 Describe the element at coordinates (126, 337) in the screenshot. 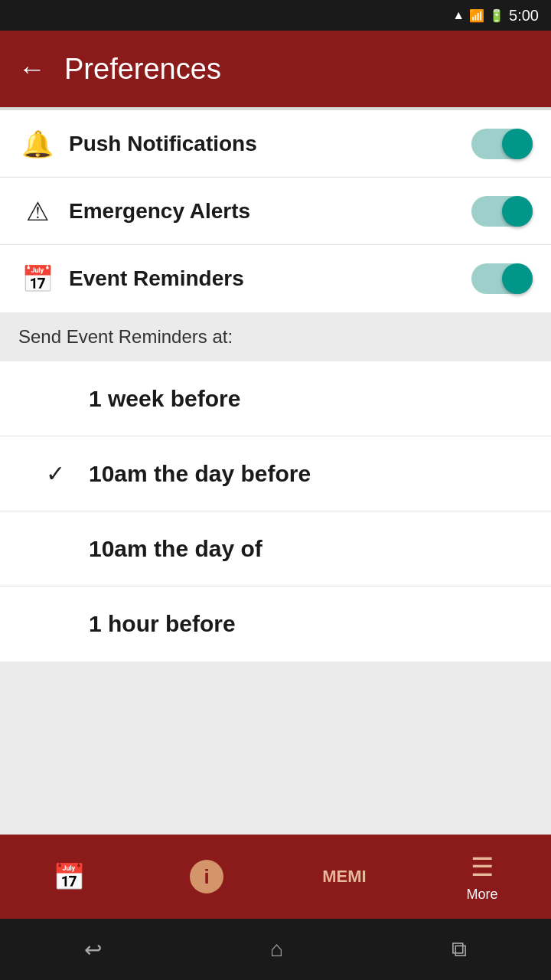

I see `reminders-heading: Send Event Reminders at:` at that location.